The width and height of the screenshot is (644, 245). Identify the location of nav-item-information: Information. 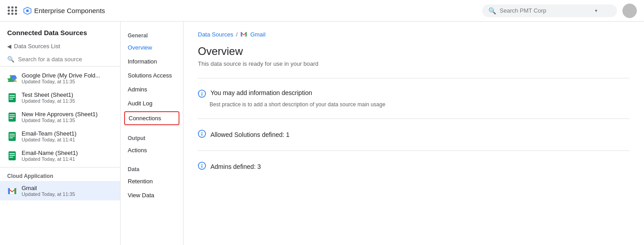
(152, 61).